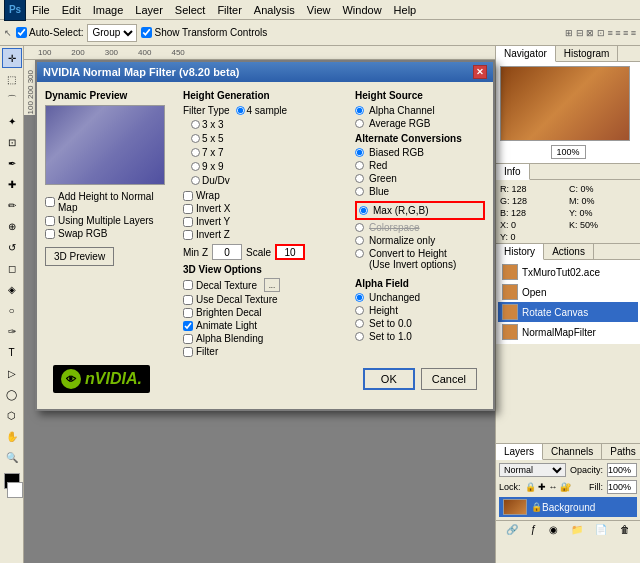 The height and width of the screenshot is (563, 640). I want to click on background-color, so click(15, 490).